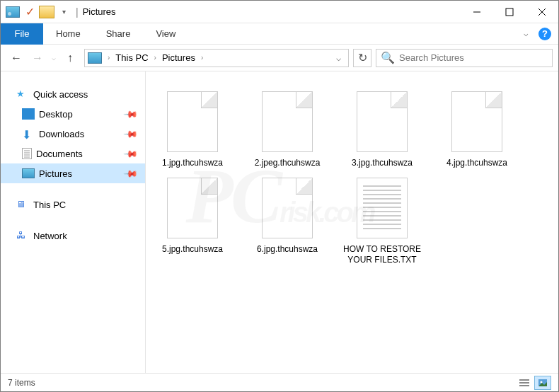  Describe the element at coordinates (95, 58) in the screenshot. I see `location-icon` at that location.